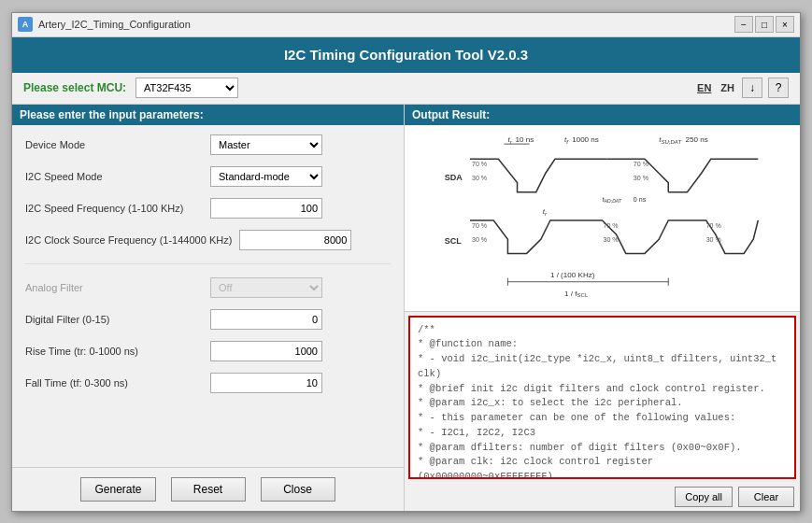 The height and width of the screenshot is (523, 812). I want to click on app-icon: A, so click(25, 24).